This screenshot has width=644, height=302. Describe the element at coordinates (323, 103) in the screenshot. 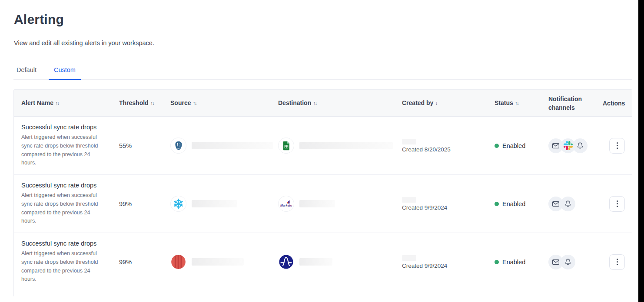

I see `table-header-row: Alert Name↑↓ Threshold↑↓ Source↑↓ Destin…` at that location.